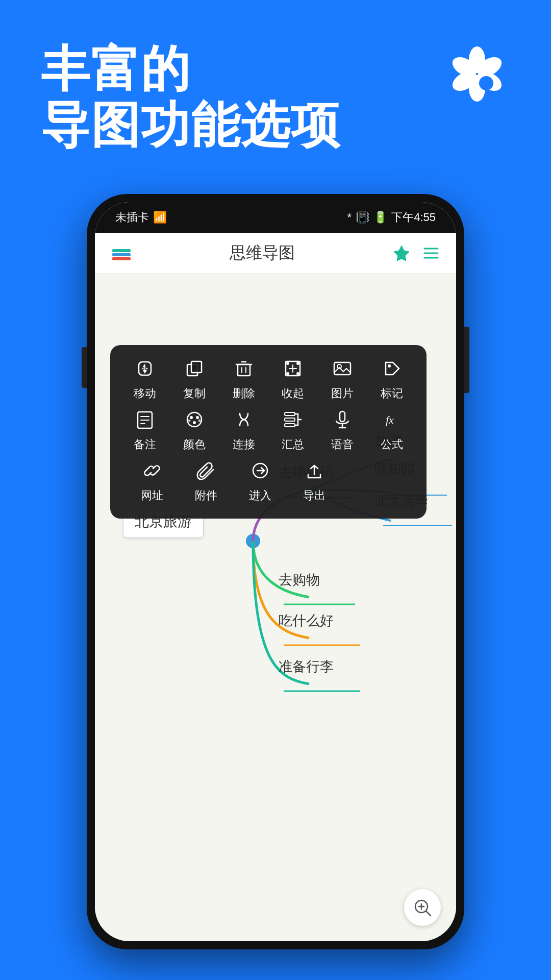 The height and width of the screenshot is (980, 551). I want to click on image-label: 图片, so click(342, 394).